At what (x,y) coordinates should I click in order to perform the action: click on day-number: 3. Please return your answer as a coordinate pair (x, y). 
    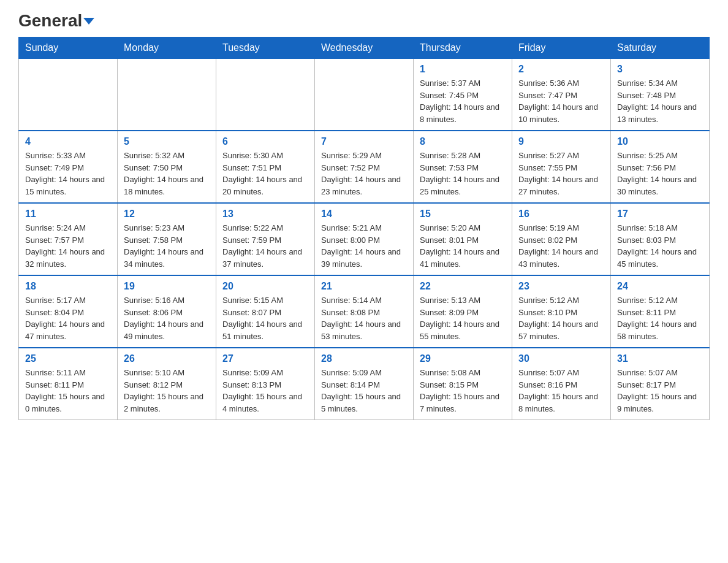
    Looking at the image, I should click on (660, 69).